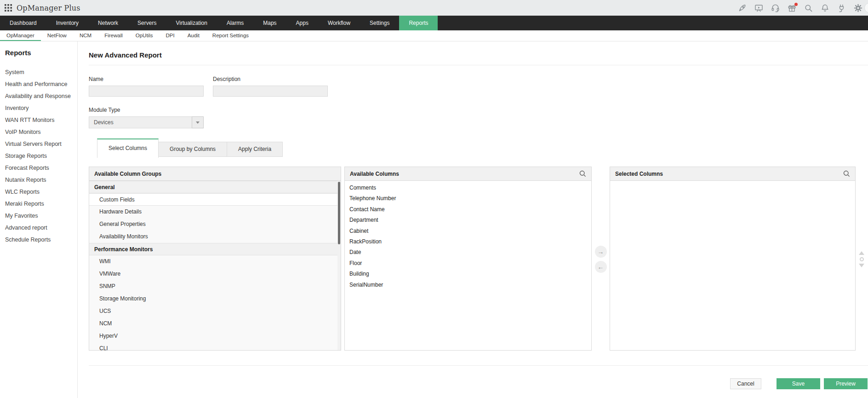 The height and width of the screenshot is (398, 868). Describe the element at coordinates (434, 8) in the screenshot. I see `top-bar: OpManager Plus` at that location.